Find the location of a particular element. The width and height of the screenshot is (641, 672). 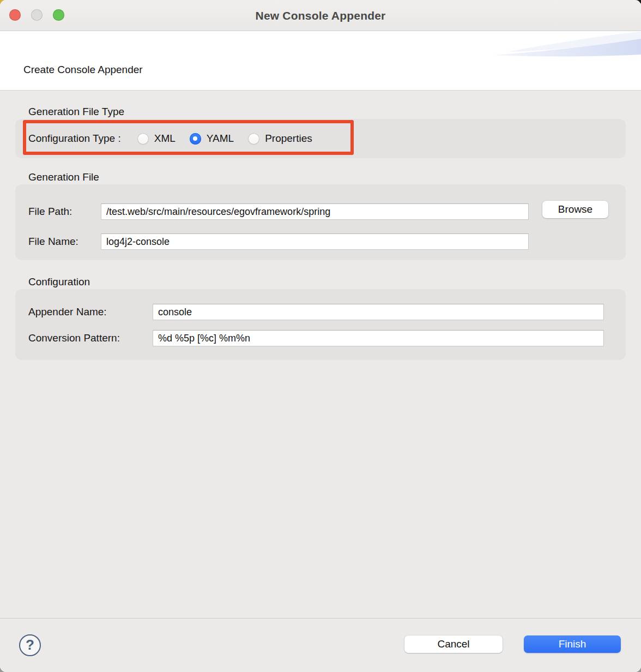

xml-radio-label: XML is located at coordinates (165, 139).